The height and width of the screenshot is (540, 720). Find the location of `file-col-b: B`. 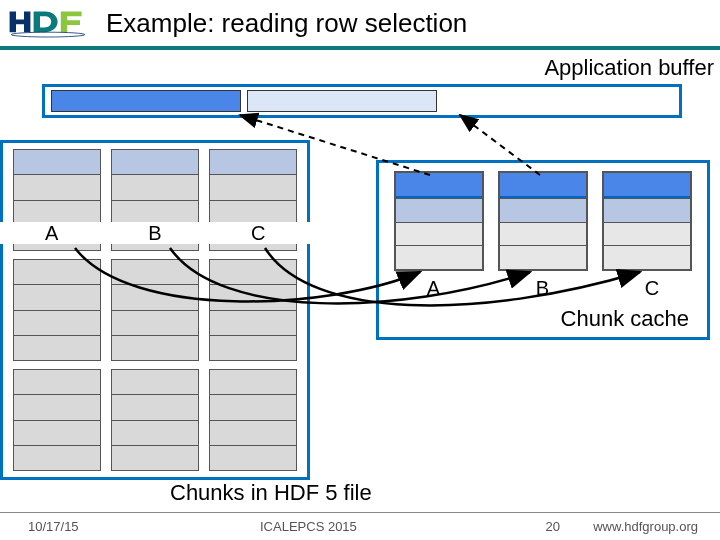

file-col-b: B is located at coordinates (154, 233).